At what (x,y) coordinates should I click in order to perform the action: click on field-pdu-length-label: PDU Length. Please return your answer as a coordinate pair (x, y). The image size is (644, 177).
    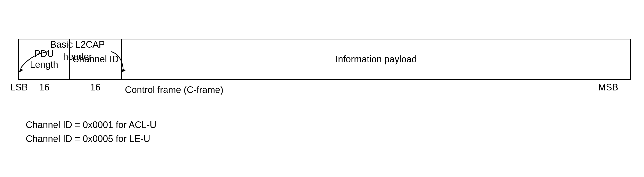
    Looking at the image, I should click on (44, 59).